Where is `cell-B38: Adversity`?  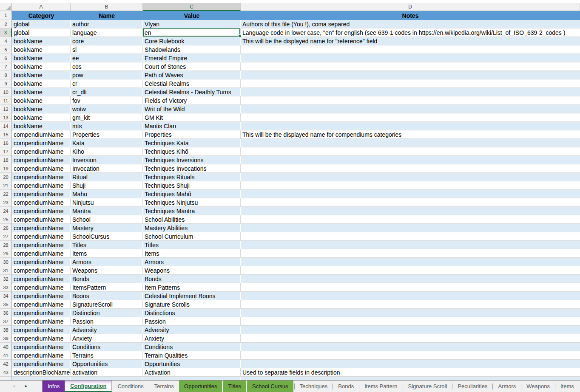 cell-B38: Adversity is located at coordinates (107, 330).